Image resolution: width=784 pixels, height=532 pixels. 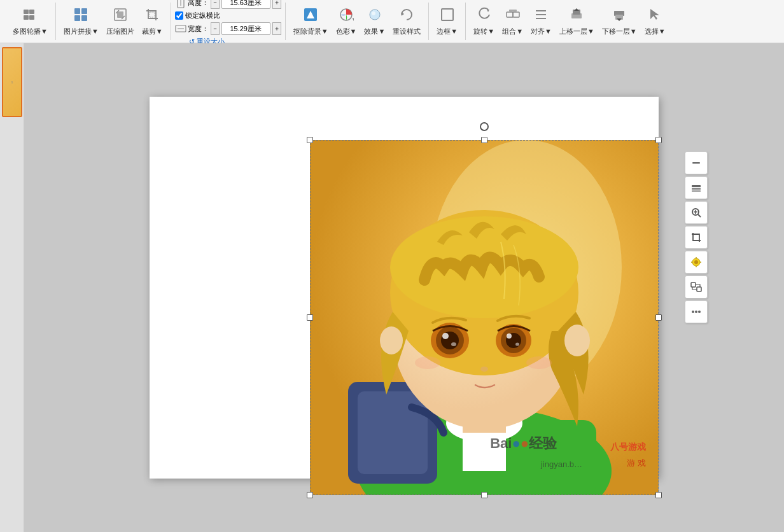 I want to click on height-input, so click(x=246, y=3).